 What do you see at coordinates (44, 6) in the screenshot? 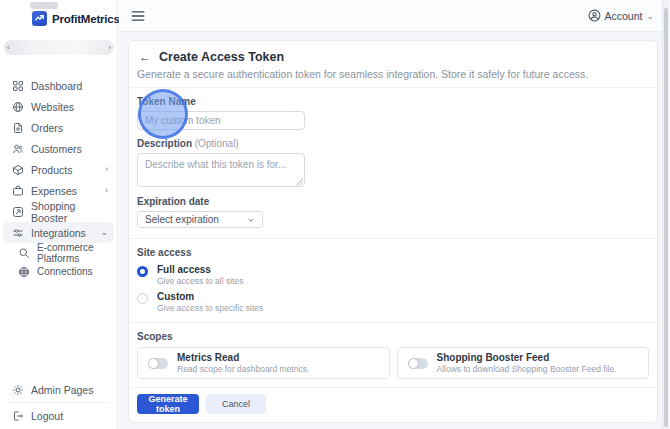
I see `top-placeholder` at bounding box center [44, 6].